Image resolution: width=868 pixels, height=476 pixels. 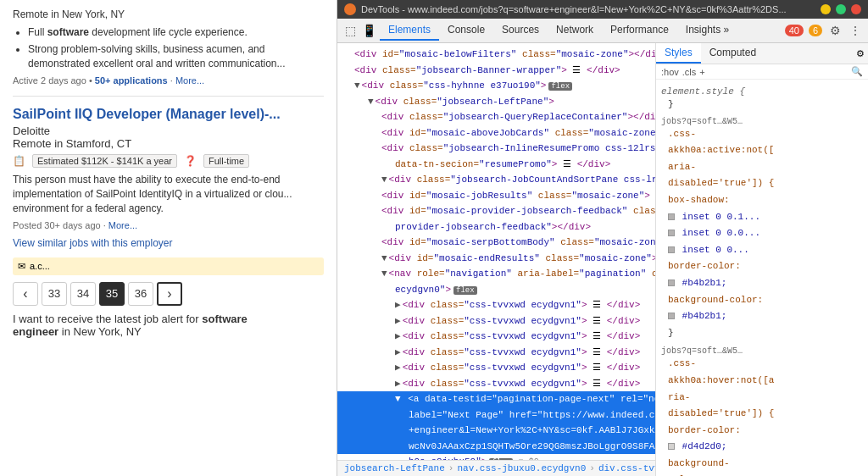 I want to click on element-line-12: provider-jobsearch-feedback"></div>, so click(x=497, y=227).